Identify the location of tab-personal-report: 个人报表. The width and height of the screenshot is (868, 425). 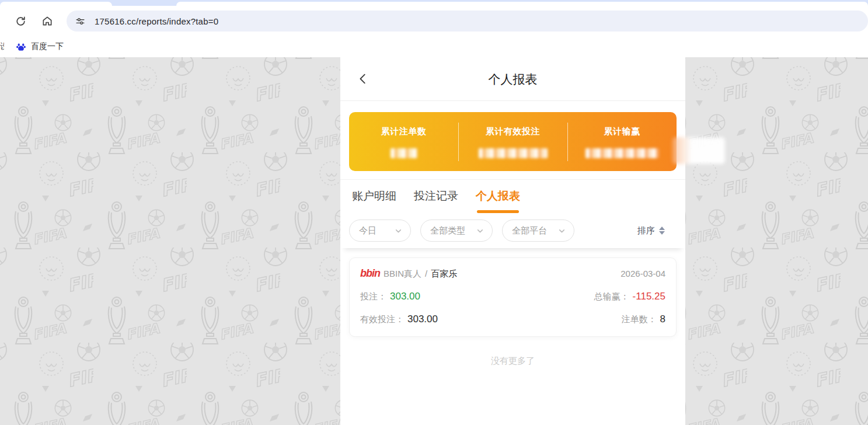
(498, 201).